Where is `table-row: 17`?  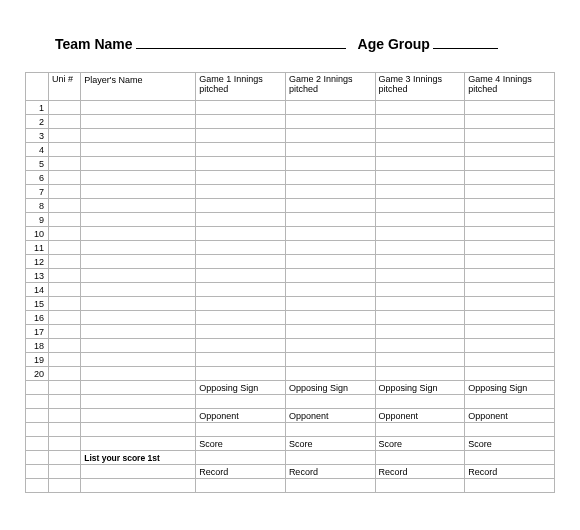
table-row: 17 is located at coordinates (290, 332).